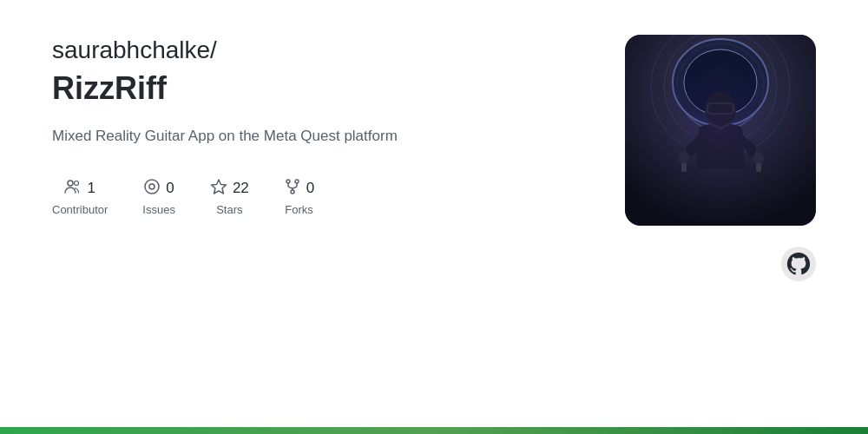  What do you see at coordinates (241, 188) in the screenshot?
I see `stars-count: 22` at bounding box center [241, 188].